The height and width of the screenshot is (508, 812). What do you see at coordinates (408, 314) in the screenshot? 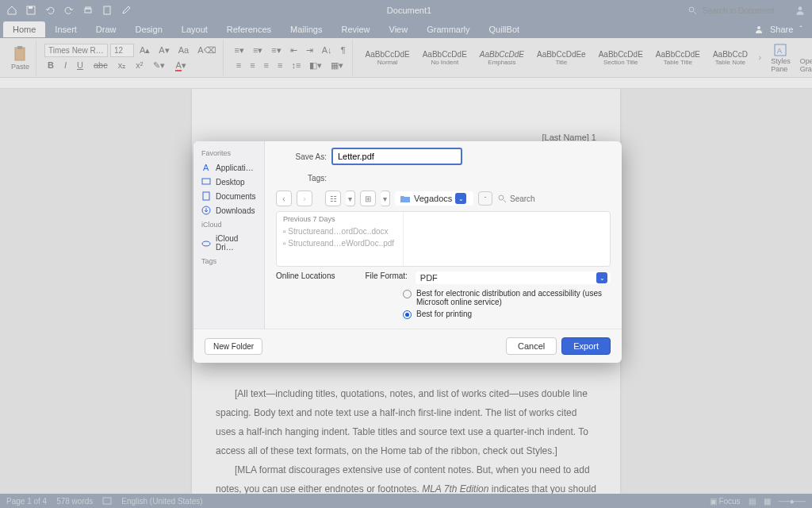
I see `radio-printing` at bounding box center [408, 314].